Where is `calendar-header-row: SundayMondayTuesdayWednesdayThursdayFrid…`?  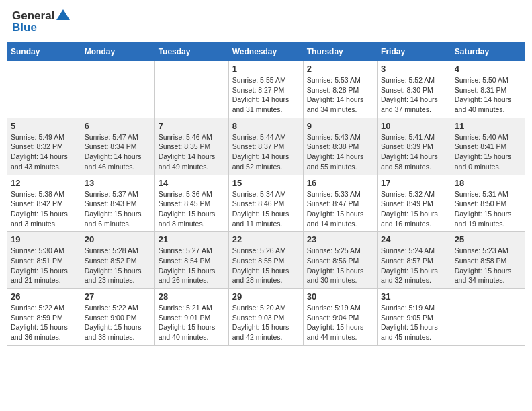 calendar-header-row: SundayMondayTuesdayWednesdayThursdayFrid… is located at coordinates (266, 52).